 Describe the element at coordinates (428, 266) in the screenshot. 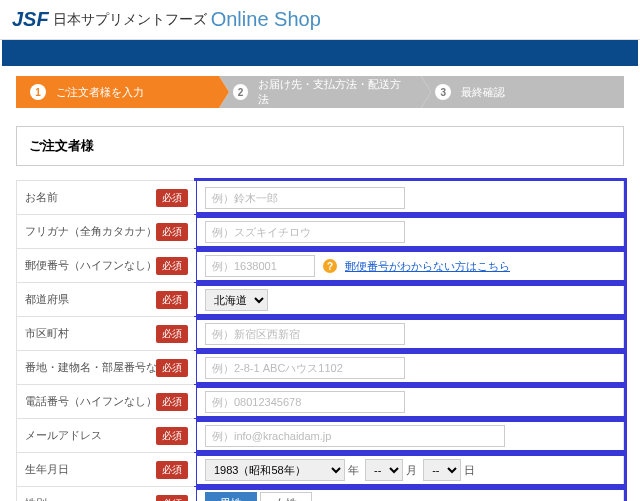

I see `zip-help-link: 郵便番号がわからない方はこちら` at that location.